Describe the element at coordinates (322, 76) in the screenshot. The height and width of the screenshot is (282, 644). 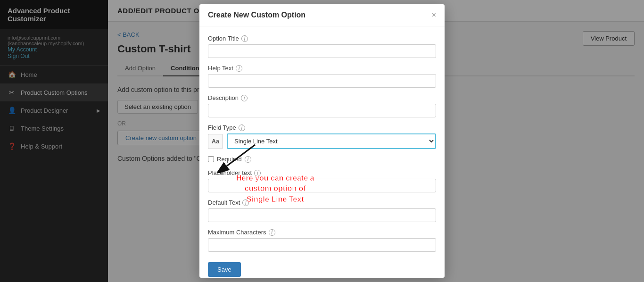
I see `help-text-group: Help Text i` at that location.